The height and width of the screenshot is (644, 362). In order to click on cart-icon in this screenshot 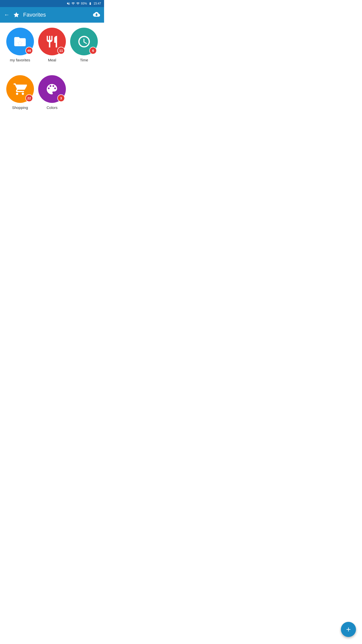, I will do `click(20, 89)`.